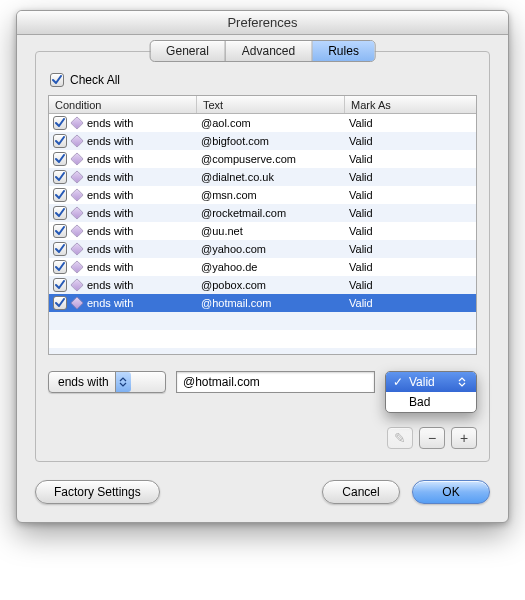 The image size is (525, 600). I want to click on check-all-row: Check All, so click(264, 80).